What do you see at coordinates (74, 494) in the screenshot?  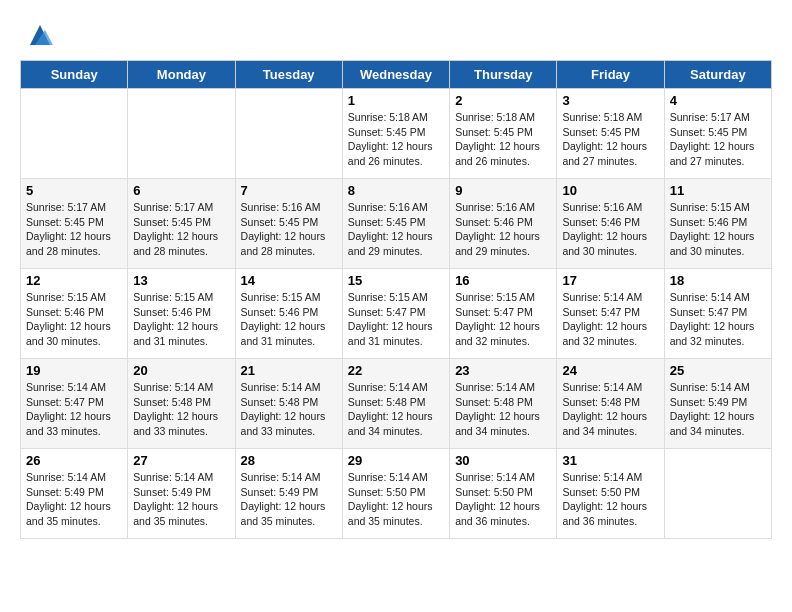 I see `calendar-cell: 26Sunrise: 5:14 AM Sunset: 5:49 PM Dayli…` at bounding box center [74, 494].